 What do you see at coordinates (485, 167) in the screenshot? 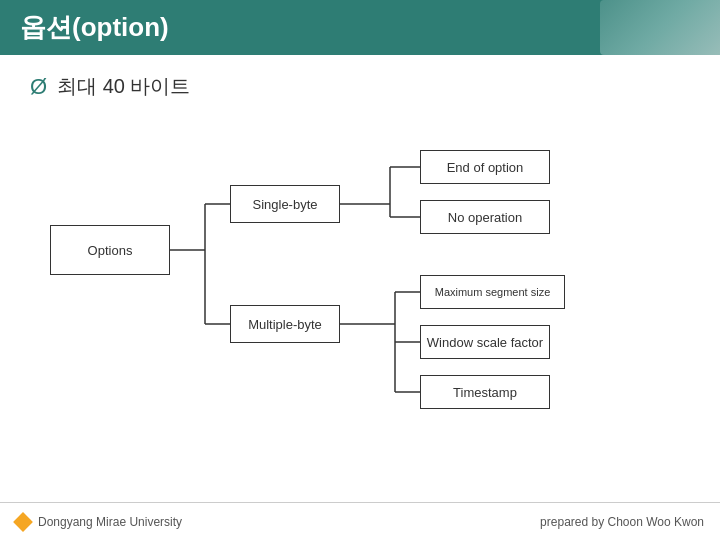
I see `box-endopt: End of option` at bounding box center [485, 167].